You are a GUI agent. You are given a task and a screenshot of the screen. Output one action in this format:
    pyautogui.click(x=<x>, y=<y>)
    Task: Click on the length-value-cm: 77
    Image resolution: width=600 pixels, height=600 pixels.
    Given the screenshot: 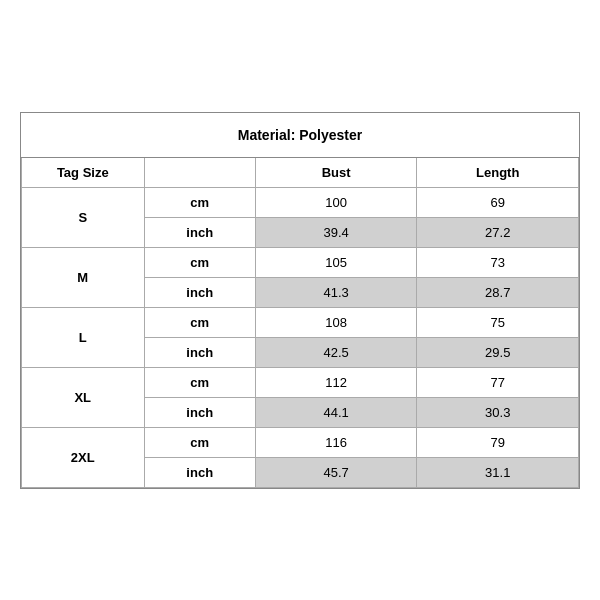 What is the action you would take?
    pyautogui.click(x=498, y=382)
    